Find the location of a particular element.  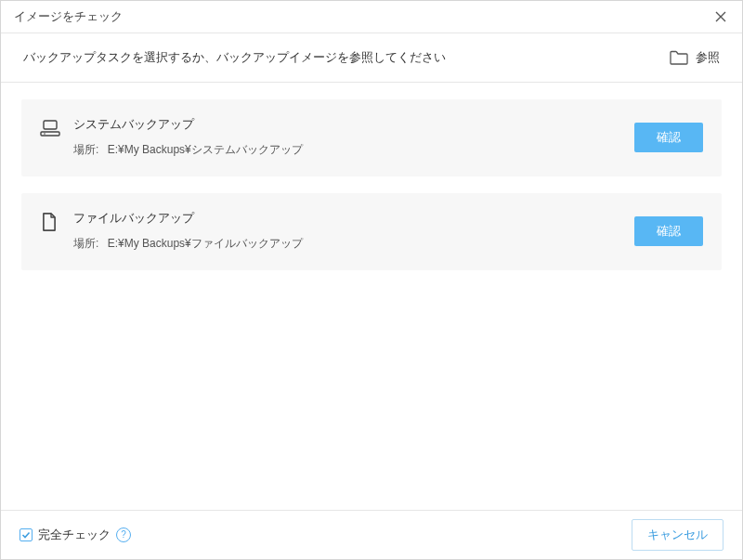

close-icon is located at coordinates (721, 17).